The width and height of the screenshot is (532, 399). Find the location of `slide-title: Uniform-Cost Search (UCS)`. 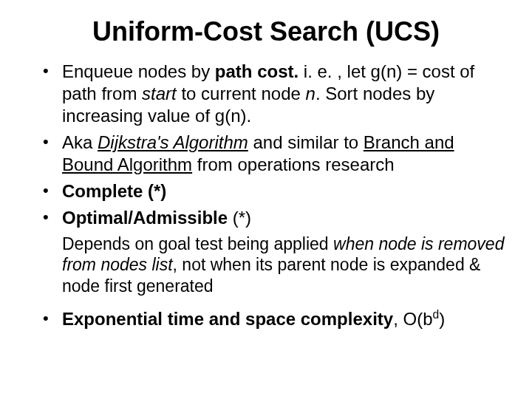

slide-title: Uniform-Cost Search (UCS) is located at coordinates (266, 32).